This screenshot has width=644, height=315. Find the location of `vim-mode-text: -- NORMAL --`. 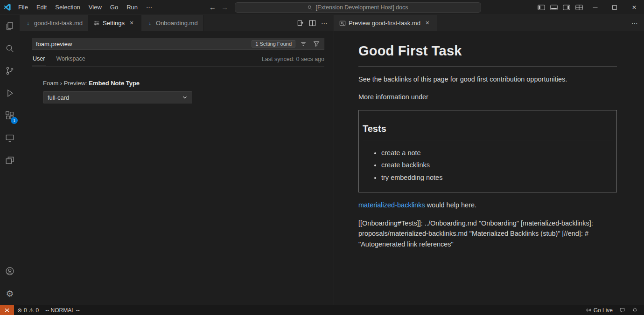

vim-mode-text: -- NORMAL -- is located at coordinates (63, 310).